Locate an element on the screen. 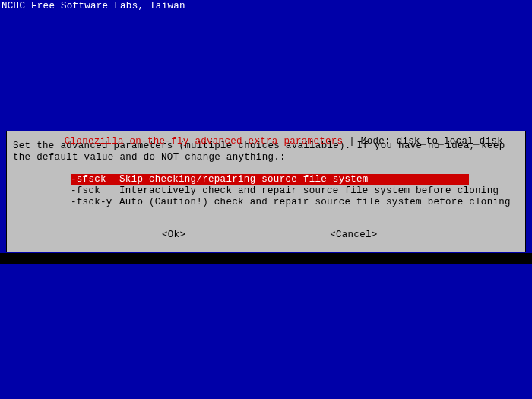  header-text: NCHC Free Software Labs, Taiwan is located at coordinates (266, 6).